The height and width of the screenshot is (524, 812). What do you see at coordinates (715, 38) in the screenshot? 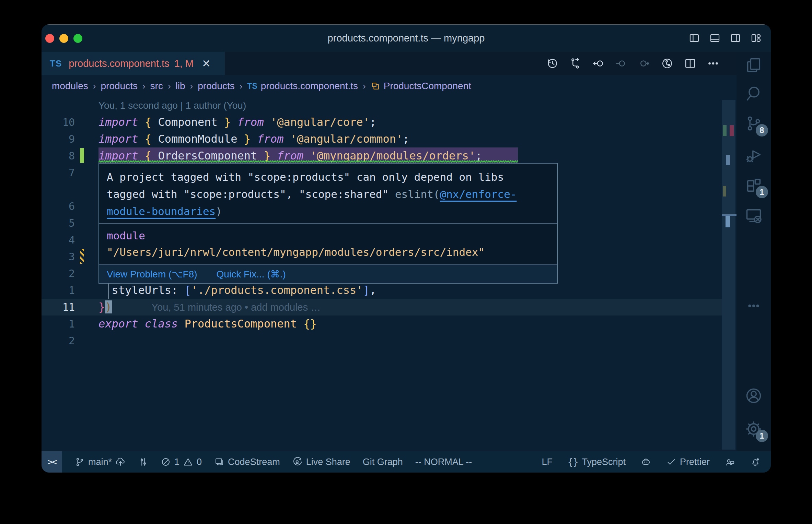
I see `layout-panel-icon` at bounding box center [715, 38].